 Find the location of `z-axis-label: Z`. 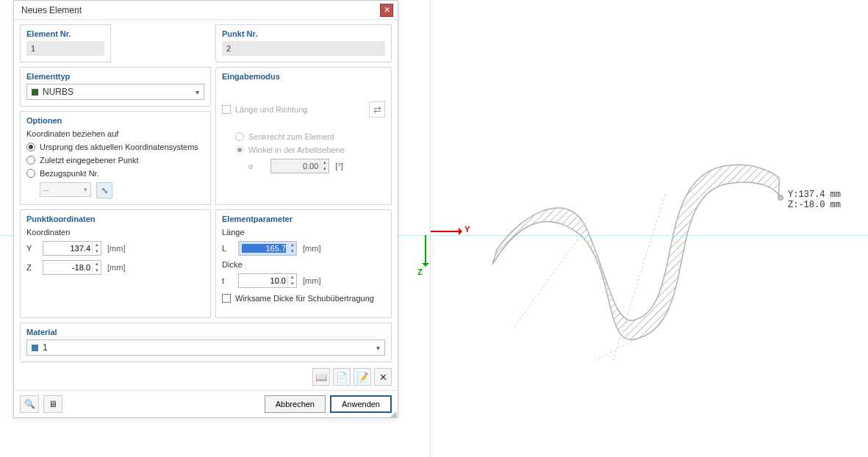

z-axis-label: Z is located at coordinates (420, 272).